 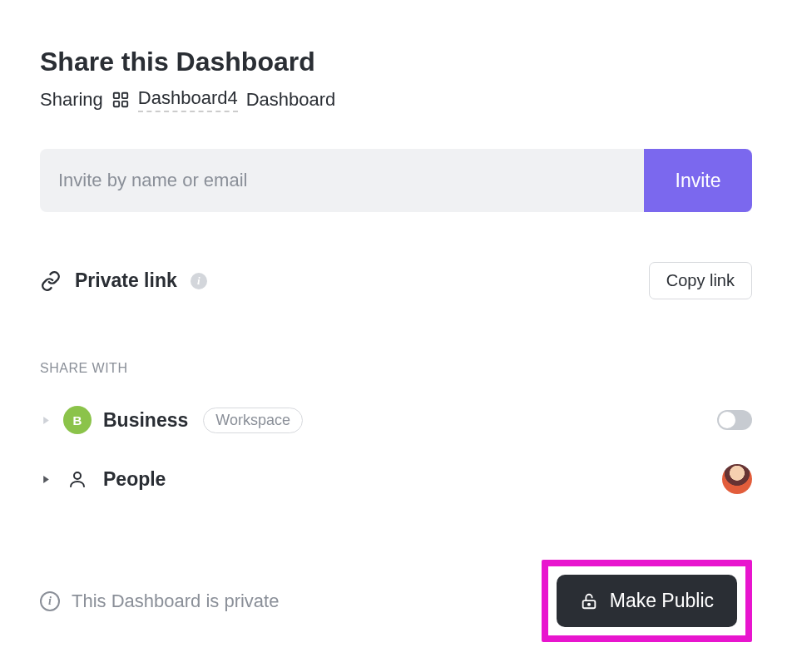 What do you see at coordinates (698, 180) in the screenshot?
I see `invite-button: Invite` at bounding box center [698, 180].